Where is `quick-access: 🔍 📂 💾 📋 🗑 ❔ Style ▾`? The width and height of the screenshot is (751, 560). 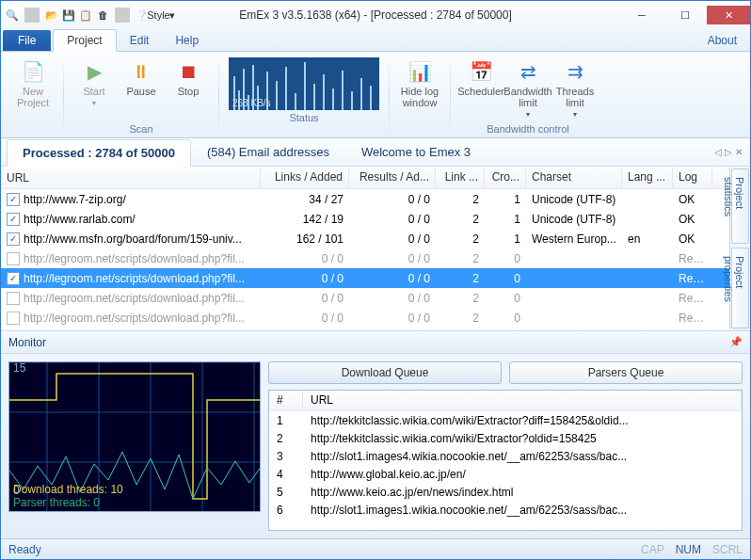 quick-access: 🔍 📂 💾 📋 🗑 ❔ Style ▾ is located at coordinates (88, 15).